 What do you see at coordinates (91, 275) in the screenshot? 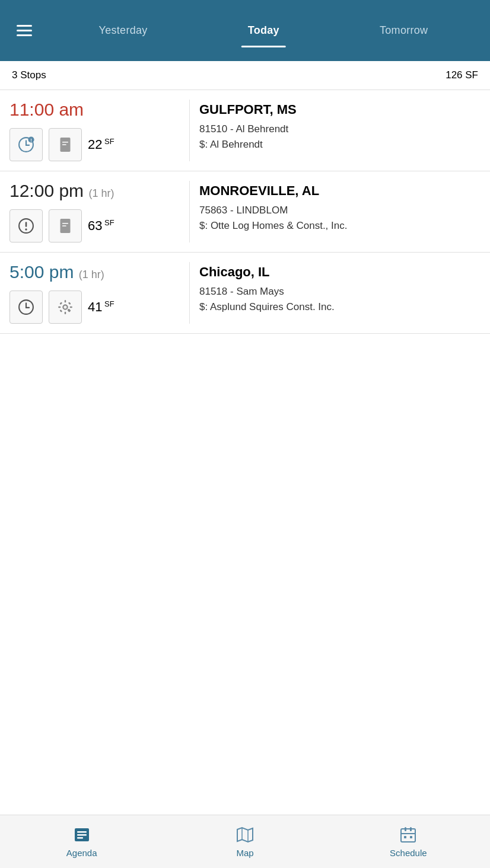
I see `stop-time-note-3: (1 hr)` at bounding box center [91, 275].